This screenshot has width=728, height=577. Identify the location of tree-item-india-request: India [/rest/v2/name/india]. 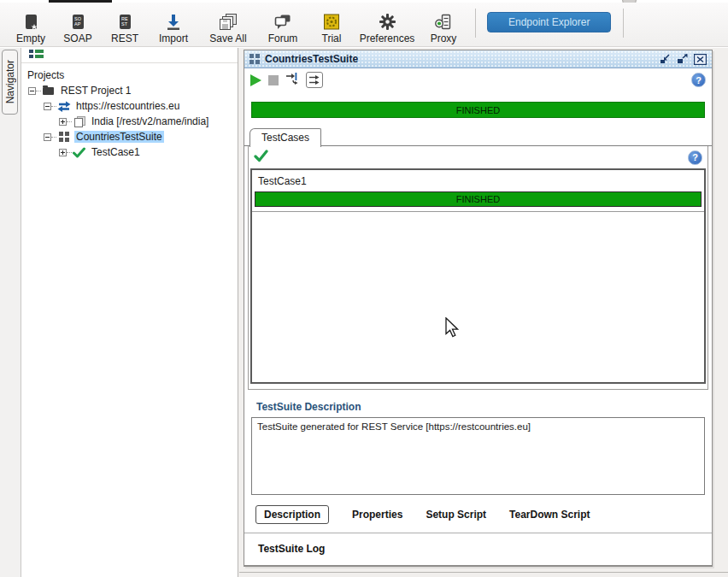
(130, 121).